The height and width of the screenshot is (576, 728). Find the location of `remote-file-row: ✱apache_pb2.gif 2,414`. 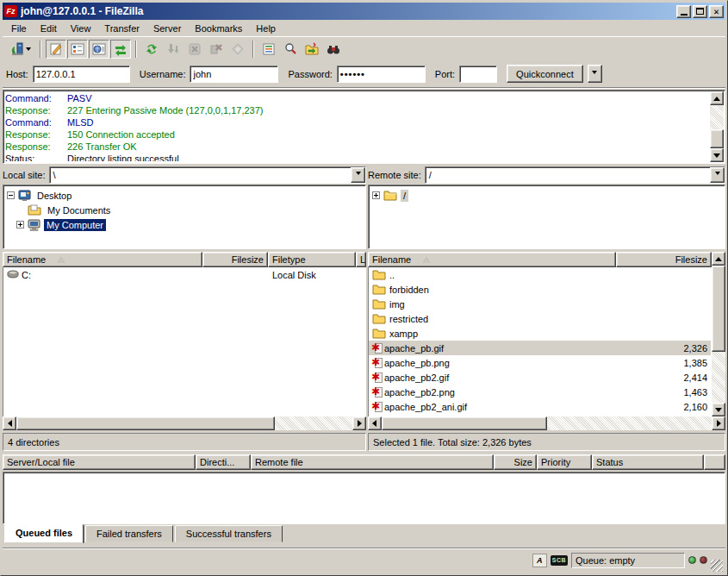

remote-file-row: ✱apache_pb2.gif 2,414 is located at coordinates (539, 378).